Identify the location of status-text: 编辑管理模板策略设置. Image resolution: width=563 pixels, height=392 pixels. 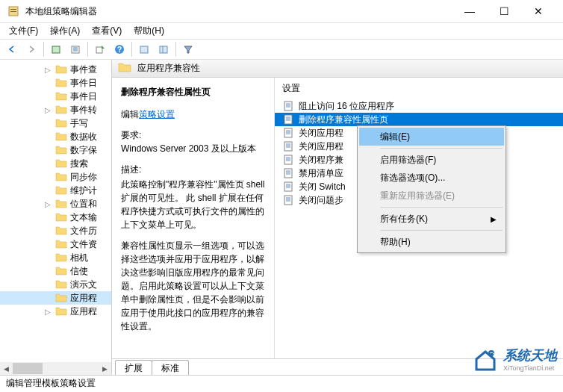
(51, 384).